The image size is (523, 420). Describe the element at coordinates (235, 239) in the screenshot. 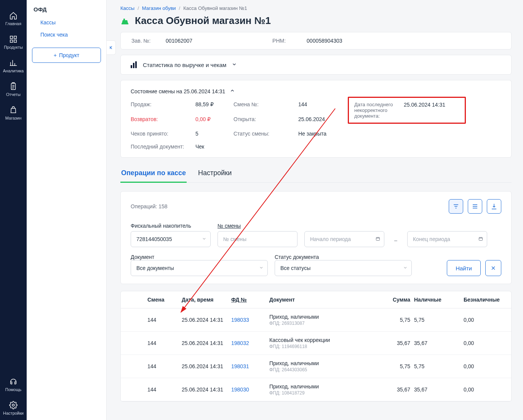

I see `shift-placeholder: № смены` at that location.